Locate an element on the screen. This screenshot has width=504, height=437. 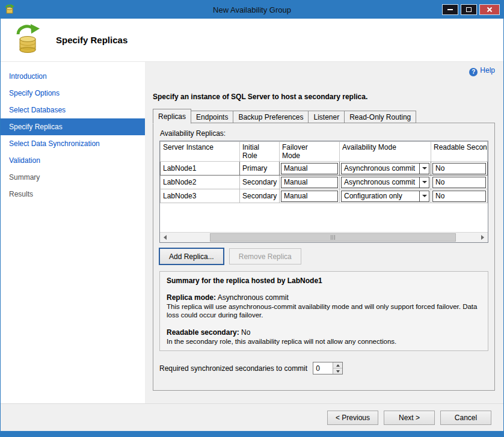
maximize-button is located at coordinates (469, 10).